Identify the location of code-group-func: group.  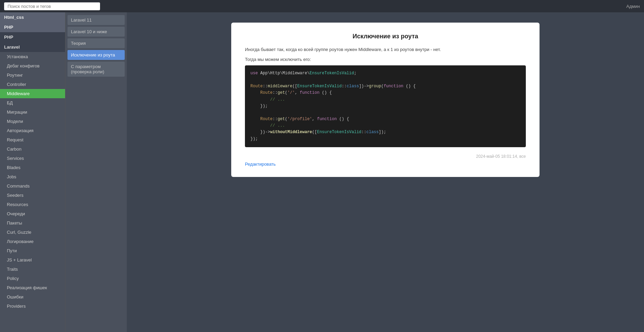
(375, 86).